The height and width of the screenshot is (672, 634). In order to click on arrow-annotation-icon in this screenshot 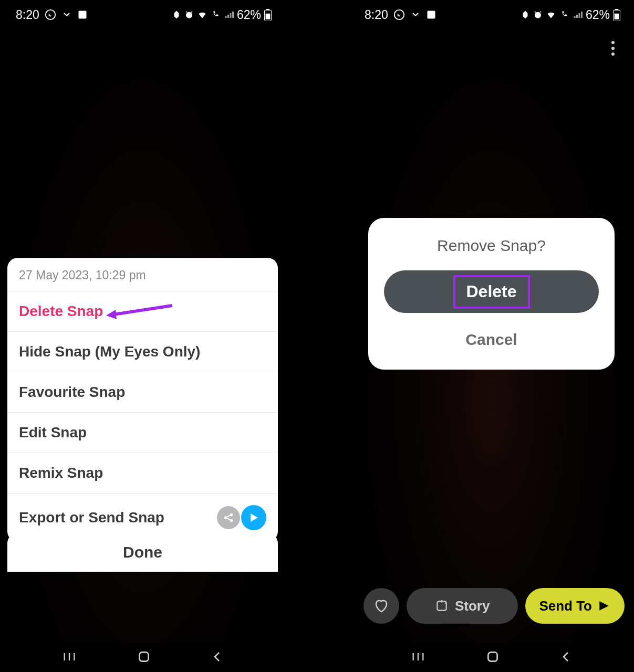, I will do `click(139, 311)`.